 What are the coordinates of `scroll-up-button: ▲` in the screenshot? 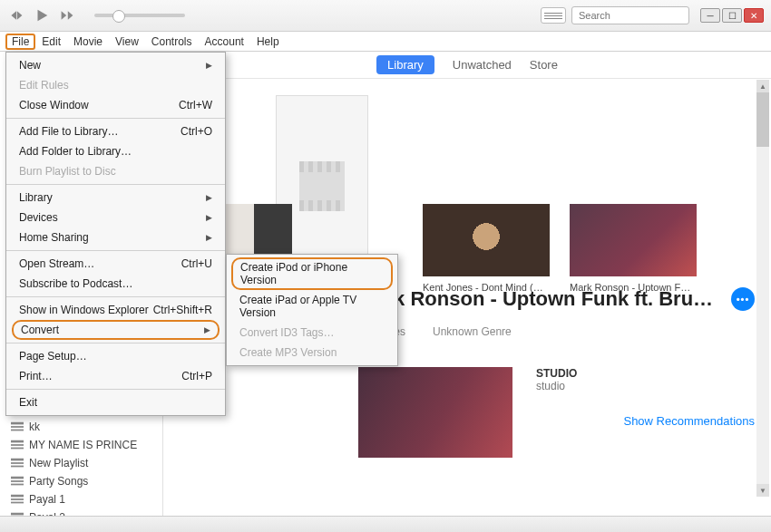 It's located at (763, 86).